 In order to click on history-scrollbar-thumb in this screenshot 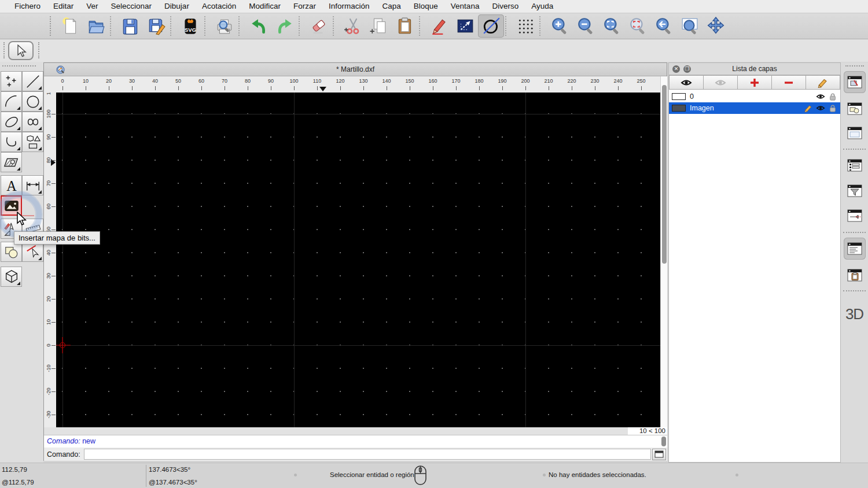, I will do `click(664, 442)`.